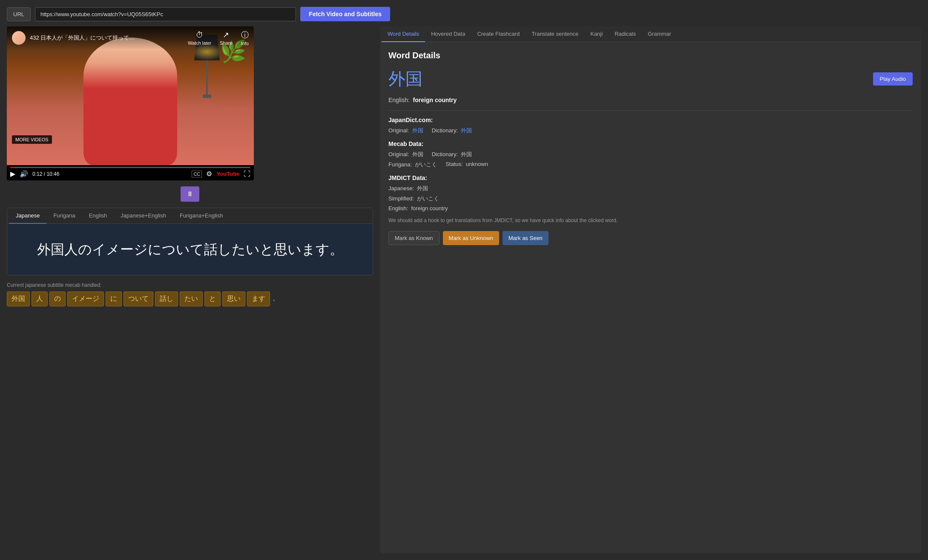 This screenshot has height=560, width=928. What do you see at coordinates (165, 14) in the screenshot?
I see `url-input` at bounding box center [165, 14].